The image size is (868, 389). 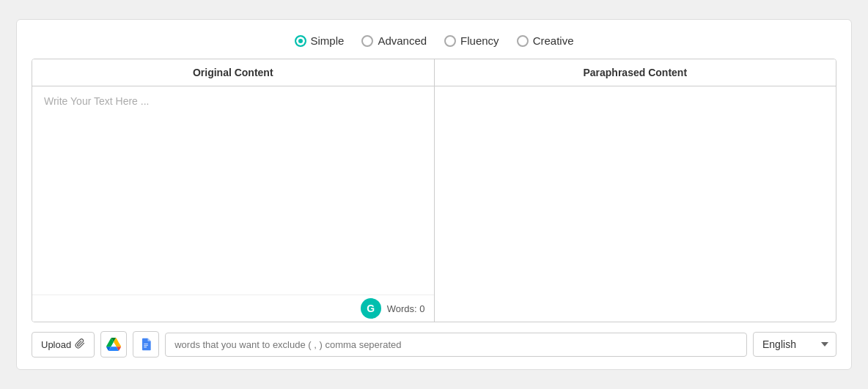 I want to click on google-docs-icon, so click(x=146, y=344).